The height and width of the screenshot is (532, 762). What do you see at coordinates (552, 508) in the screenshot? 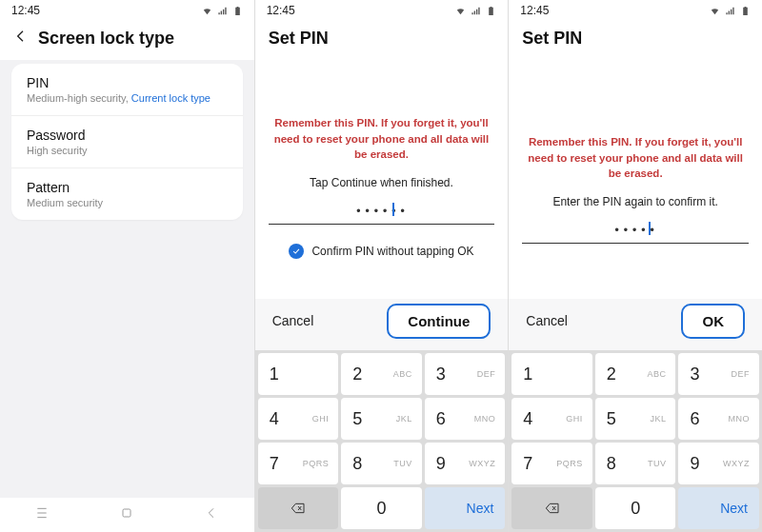
I see `backspace-icon` at bounding box center [552, 508].